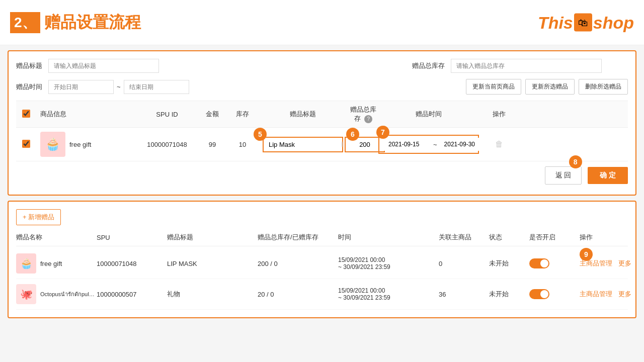  Describe the element at coordinates (119, 86) in the screenshot. I see `date-tilde: ~` at that location.